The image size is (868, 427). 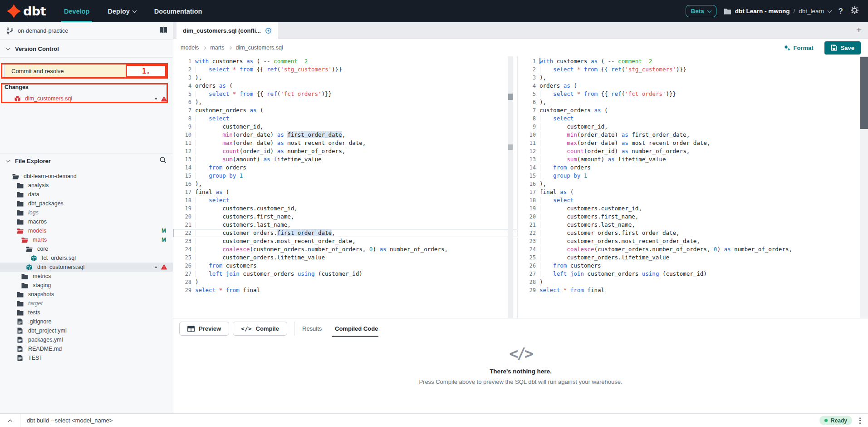 What do you see at coordinates (87, 294) in the screenshot?
I see `tree-item-snapshots: snapshots` at bounding box center [87, 294].